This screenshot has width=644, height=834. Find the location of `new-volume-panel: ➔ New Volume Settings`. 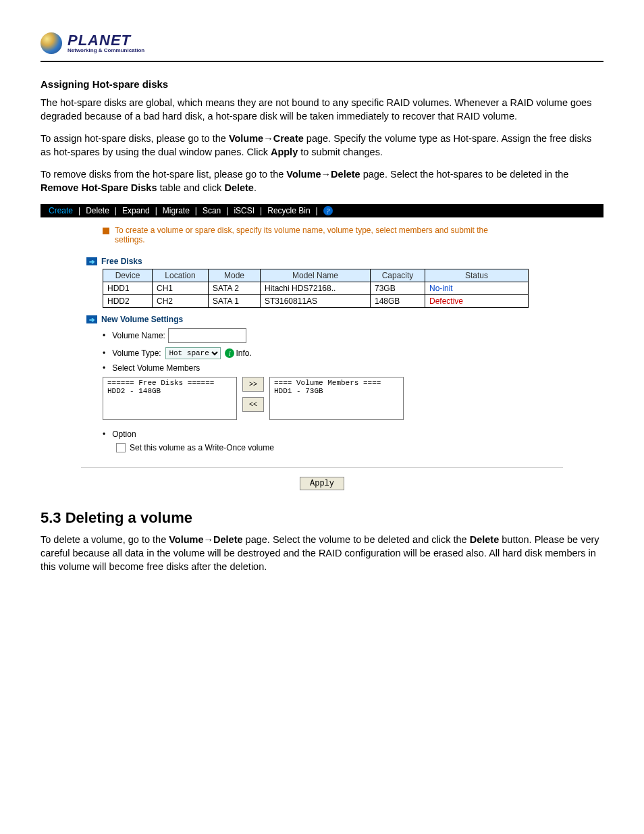

new-volume-panel: ➔ New Volume Settings is located at coordinates (345, 319).